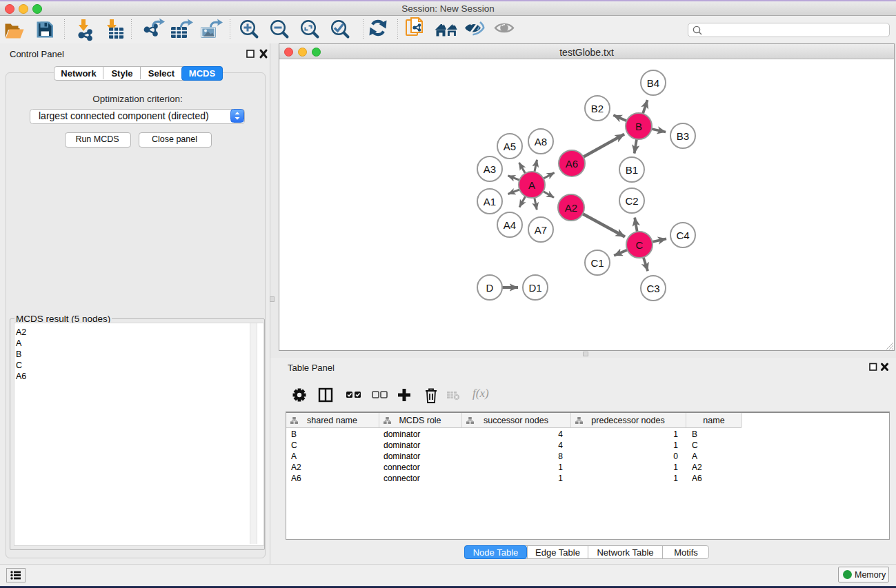  What do you see at coordinates (597, 263) in the screenshot?
I see `svg-text: C1` at bounding box center [597, 263].